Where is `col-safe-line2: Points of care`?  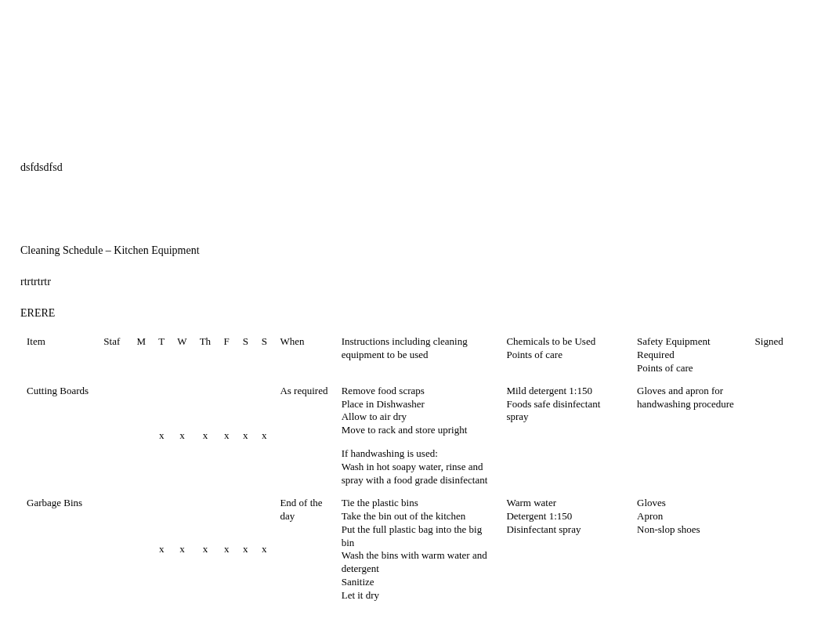
col-safe-line2: Points of care is located at coordinates (689, 368).